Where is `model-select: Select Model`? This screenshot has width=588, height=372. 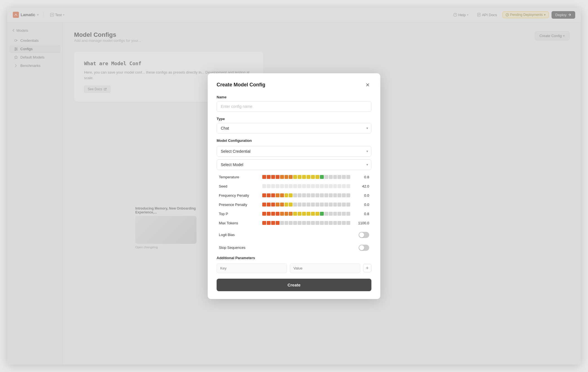 model-select: Select Model is located at coordinates (294, 165).